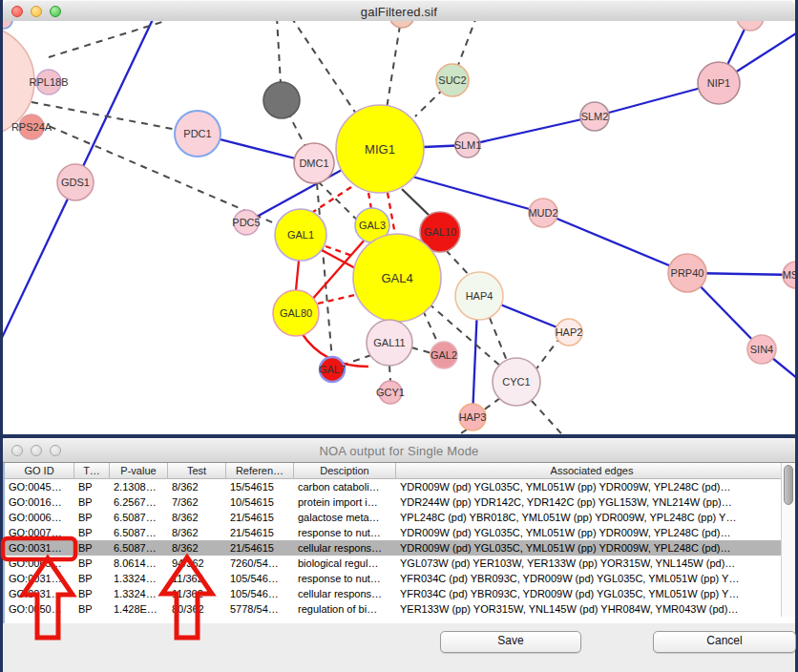 Image resolution: width=798 pixels, height=672 pixels. Describe the element at coordinates (314, 163) in the screenshot. I see `node-DMC1: DMC1` at that location.